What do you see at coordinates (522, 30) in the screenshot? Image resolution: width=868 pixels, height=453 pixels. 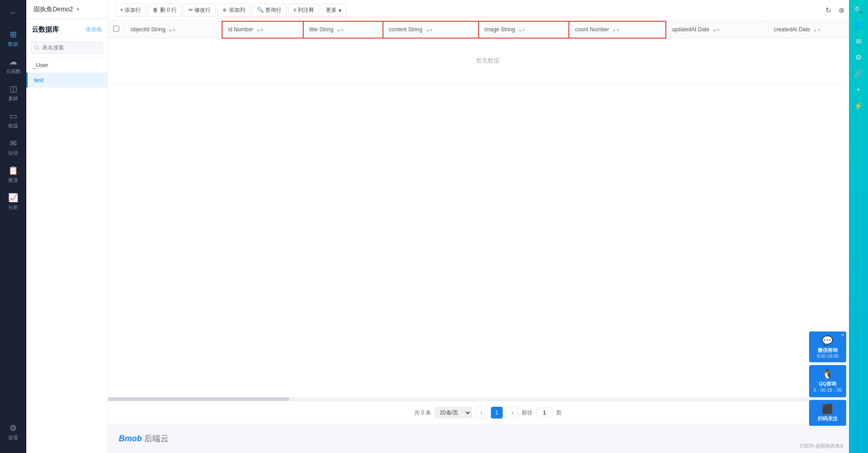 I see `sort-image: ▲▼` at bounding box center [522, 30].